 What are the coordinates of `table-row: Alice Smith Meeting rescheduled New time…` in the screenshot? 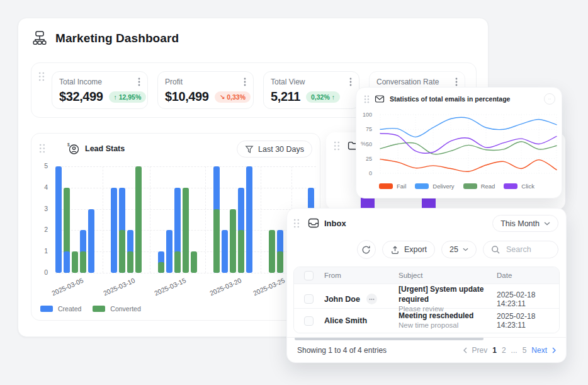 It's located at (427, 320).